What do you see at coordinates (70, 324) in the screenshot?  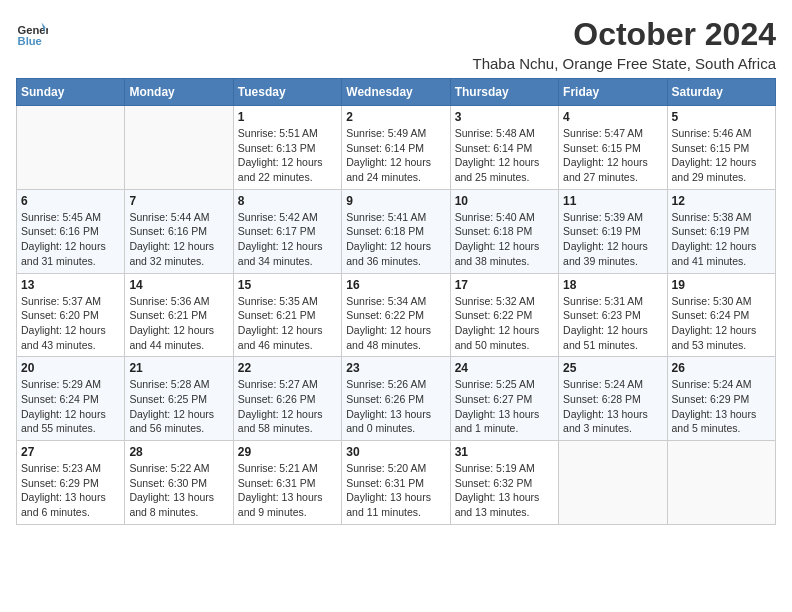 I see `day-info: Sunrise: 5:37 AM Sunset: 6:20 PM Dayligh…` at bounding box center [70, 324].